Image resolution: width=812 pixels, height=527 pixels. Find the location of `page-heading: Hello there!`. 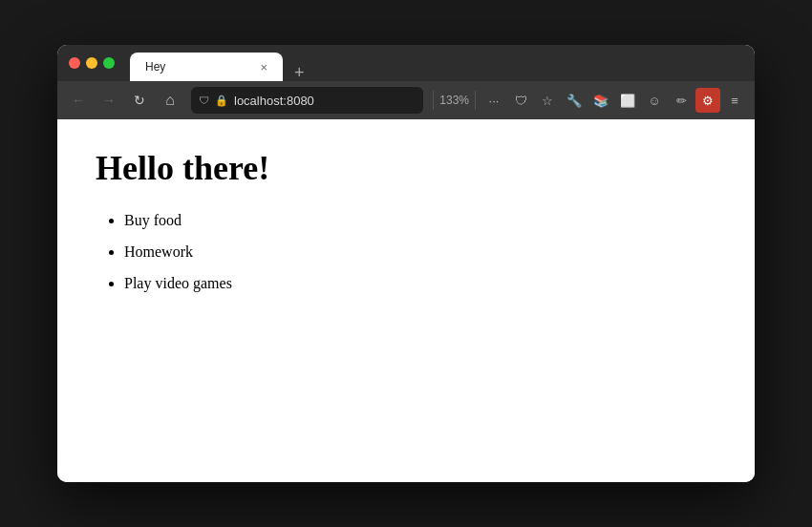

page-heading: Hello there! is located at coordinates (406, 168).